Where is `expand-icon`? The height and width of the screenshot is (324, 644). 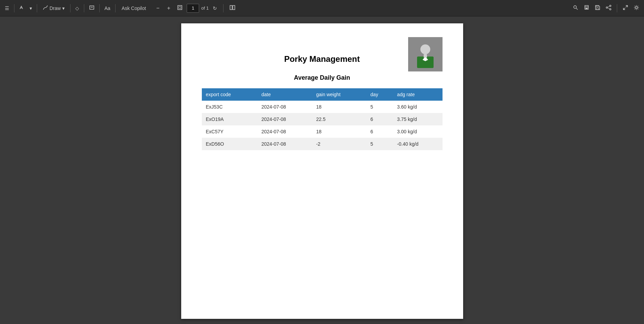 expand-icon is located at coordinates (625, 8).